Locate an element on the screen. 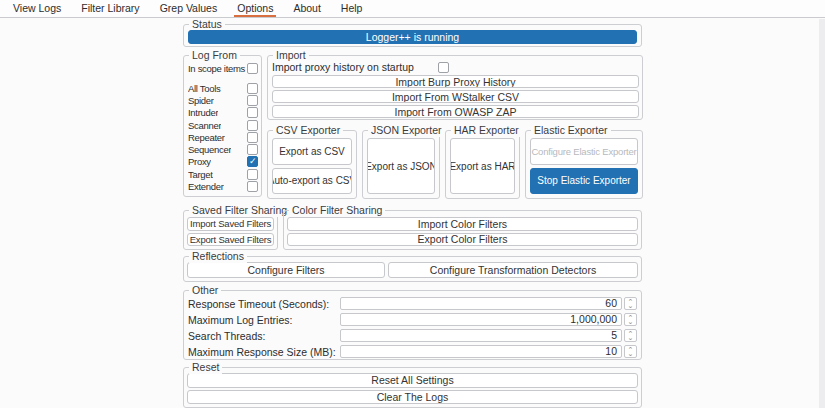  tool-row: Target is located at coordinates (223, 174).